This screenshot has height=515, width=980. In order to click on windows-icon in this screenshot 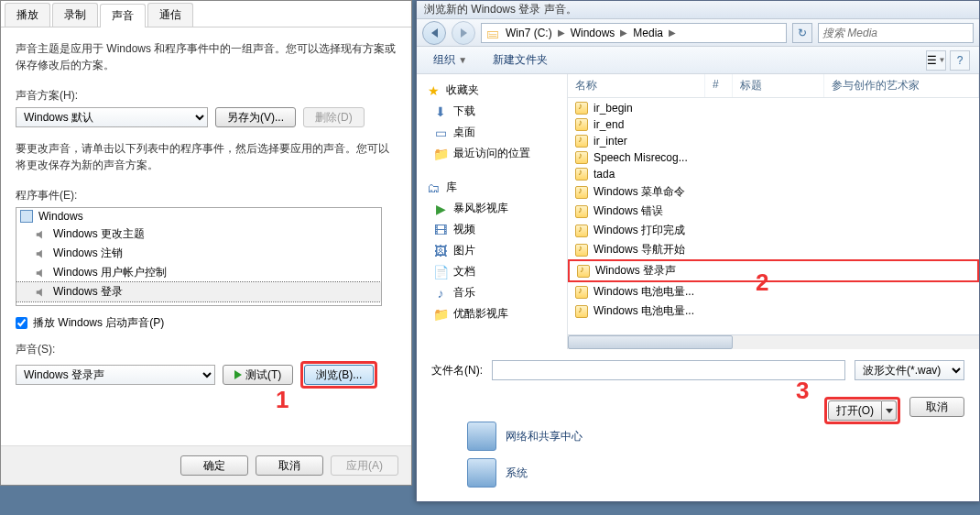, I will do `click(27, 216)`.